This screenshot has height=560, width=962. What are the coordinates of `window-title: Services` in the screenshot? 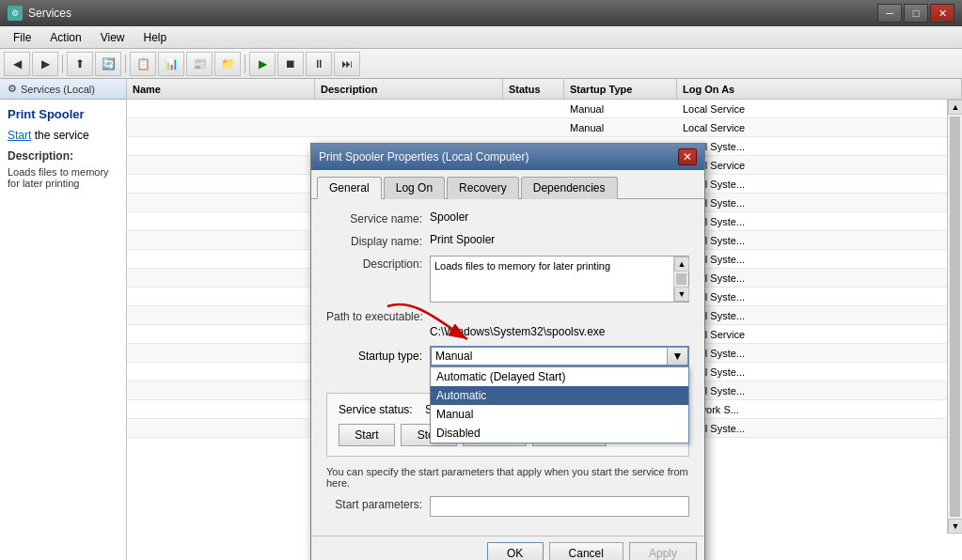 It's located at (50, 13).